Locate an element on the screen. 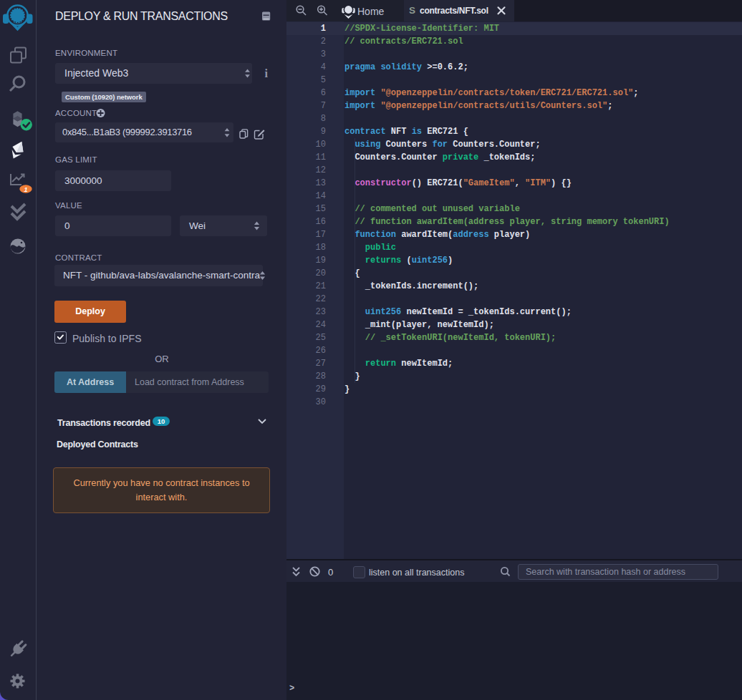 This screenshot has width=742, height=700. svg-text: i is located at coordinates (266, 73).